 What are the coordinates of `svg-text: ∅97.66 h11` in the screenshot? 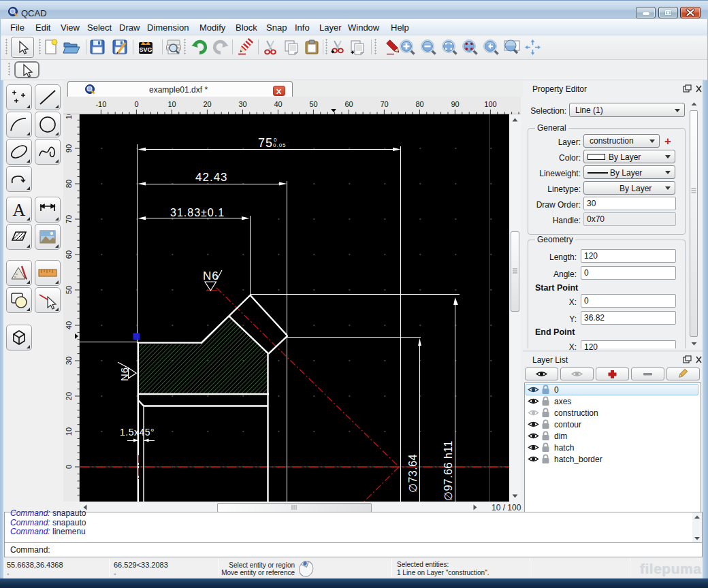 It's located at (448, 471).